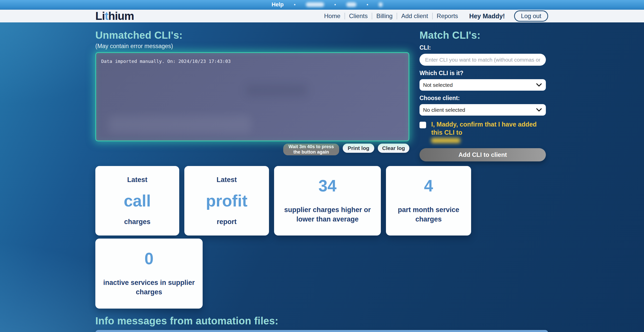 Image resolution: width=644 pixels, height=332 pixels. Describe the element at coordinates (446, 141) in the screenshot. I see `redacted-client-name` at that location.